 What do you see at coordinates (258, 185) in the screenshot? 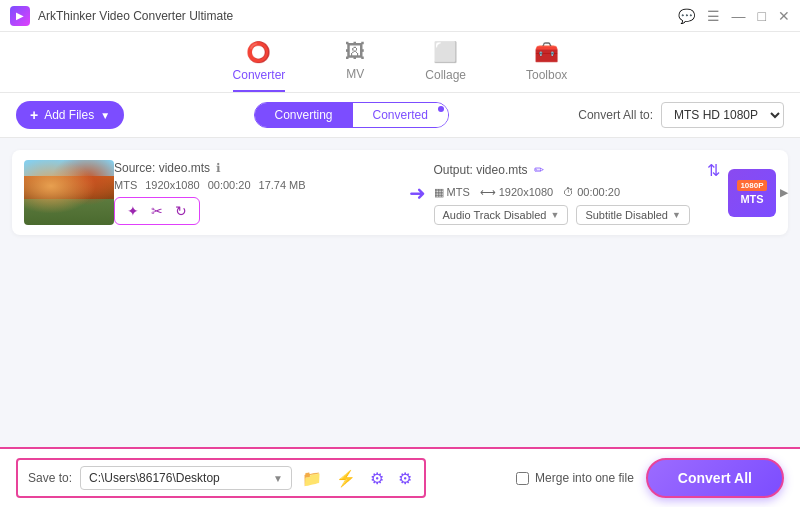
I see `source-meta-row: MTS 1920x1080 00:00:20 17.74 MB` at bounding box center [258, 185].